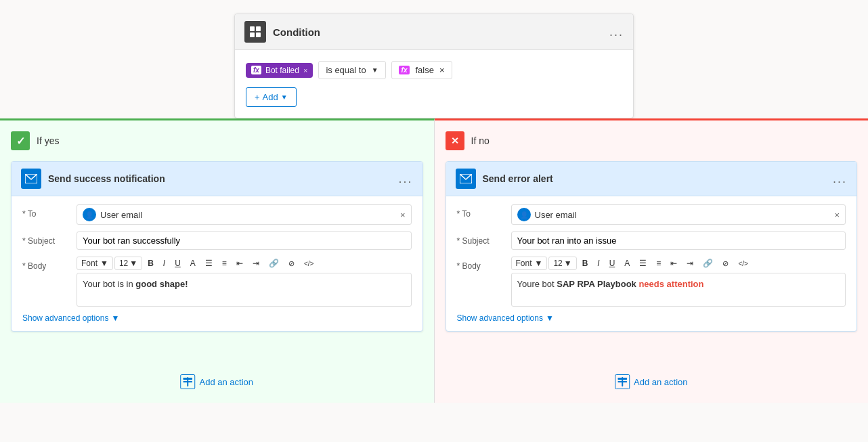  I want to click on operator-chevron-icon: ▼, so click(375, 70).